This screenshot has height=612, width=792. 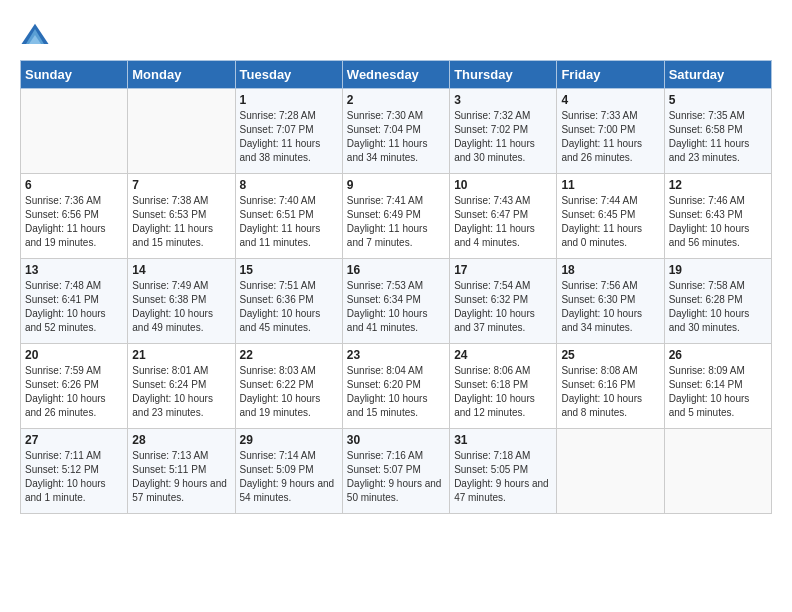 I want to click on day-info: Sunrise: 7:41 AM Sunset: 6:49 PM Dayligh…, so click(x=396, y=222).